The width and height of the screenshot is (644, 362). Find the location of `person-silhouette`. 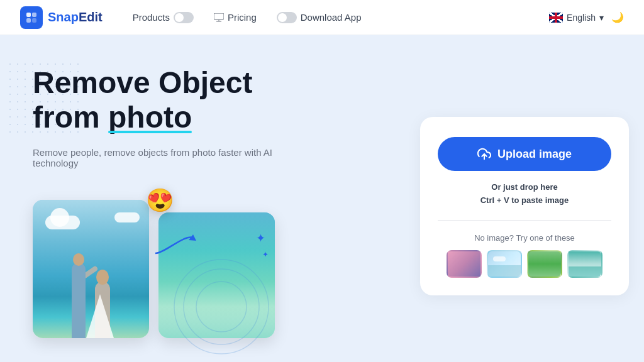

person-silhouette is located at coordinates (97, 288).